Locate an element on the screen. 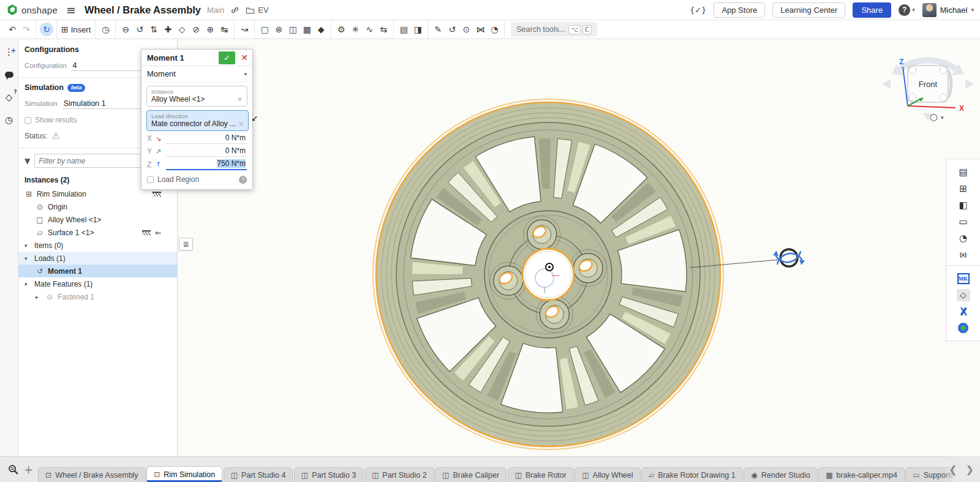  insert-button: ⊞Insert is located at coordinates (76, 29).